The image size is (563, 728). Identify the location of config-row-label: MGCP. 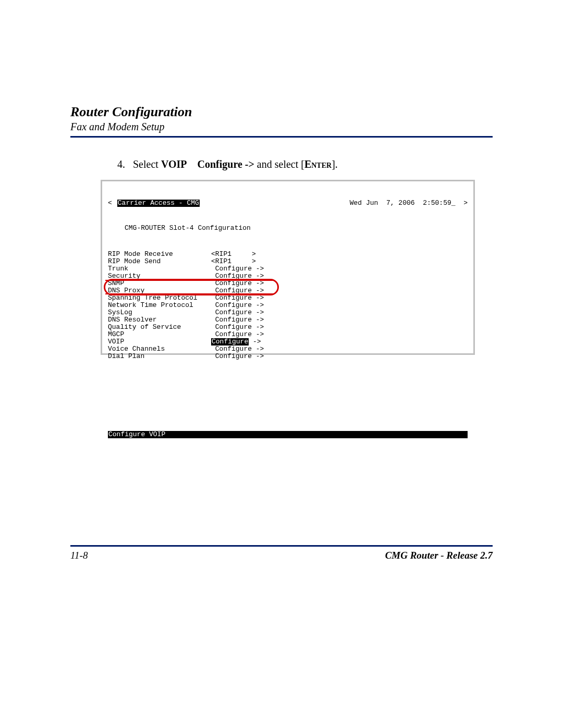
(160, 335).